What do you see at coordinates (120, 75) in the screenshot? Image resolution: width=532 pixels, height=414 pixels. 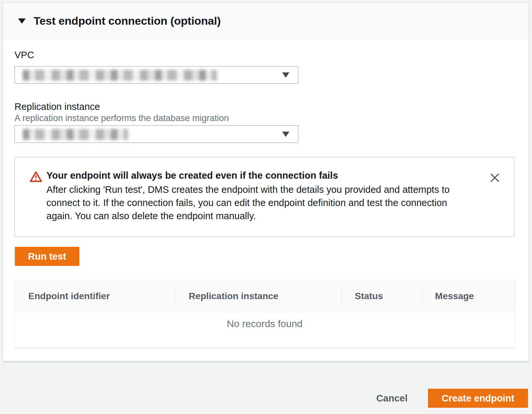 I see `vpc-selected-value-redacted` at bounding box center [120, 75].